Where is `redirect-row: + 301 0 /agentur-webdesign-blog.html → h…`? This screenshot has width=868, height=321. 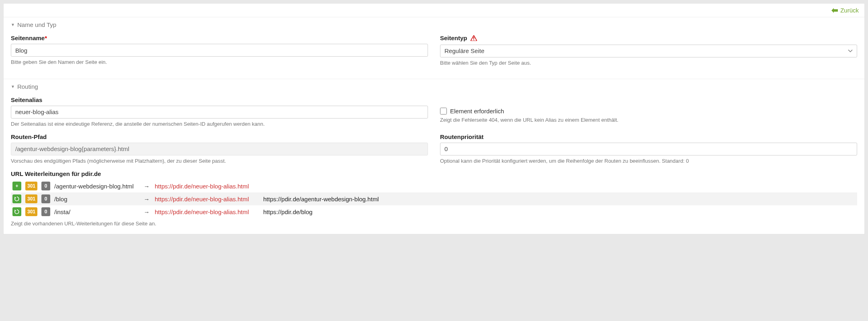 redirect-row: + 301 0 /agentur-webdesign-blog.html → h… is located at coordinates (434, 186).